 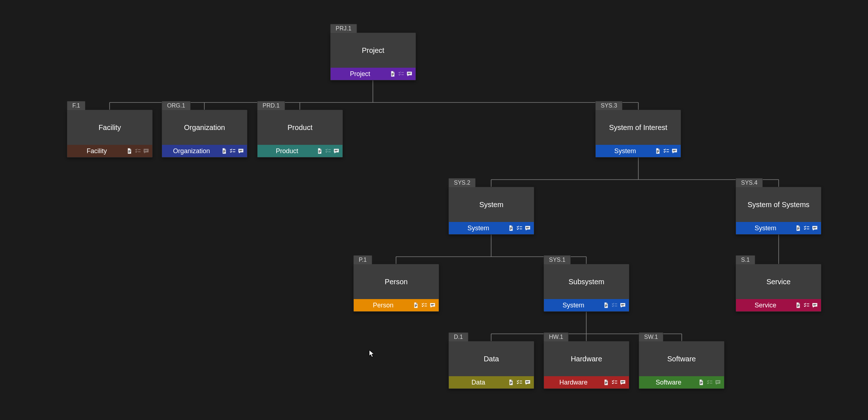 I want to click on node-type-label: Organization, so click(x=192, y=151).